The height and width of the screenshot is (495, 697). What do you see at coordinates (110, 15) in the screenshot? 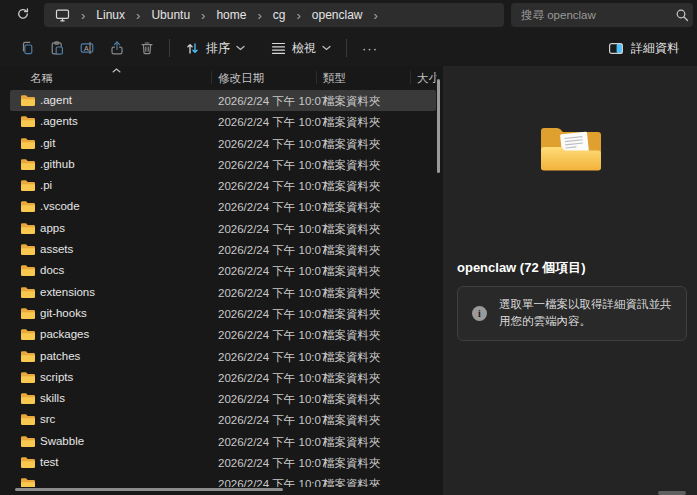
I see `breadcrumb-item: Linux` at bounding box center [110, 15].